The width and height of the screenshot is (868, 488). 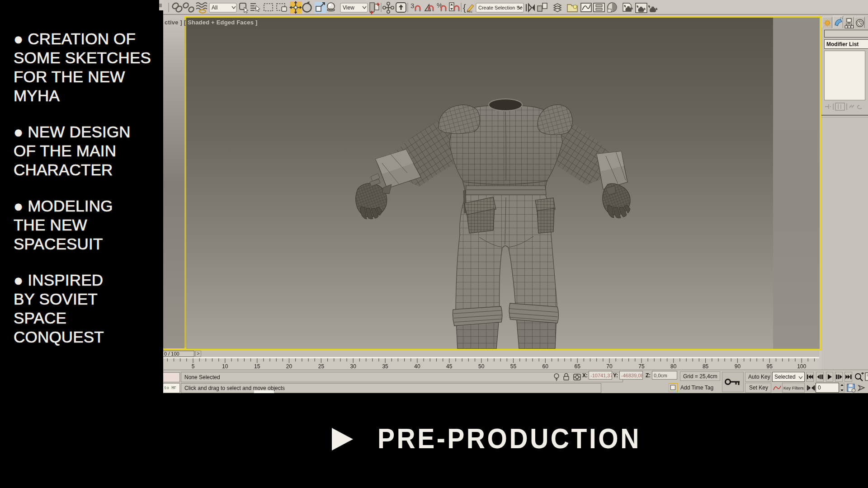 What do you see at coordinates (289, 366) in the screenshot?
I see `svg-text: 20` at bounding box center [289, 366].